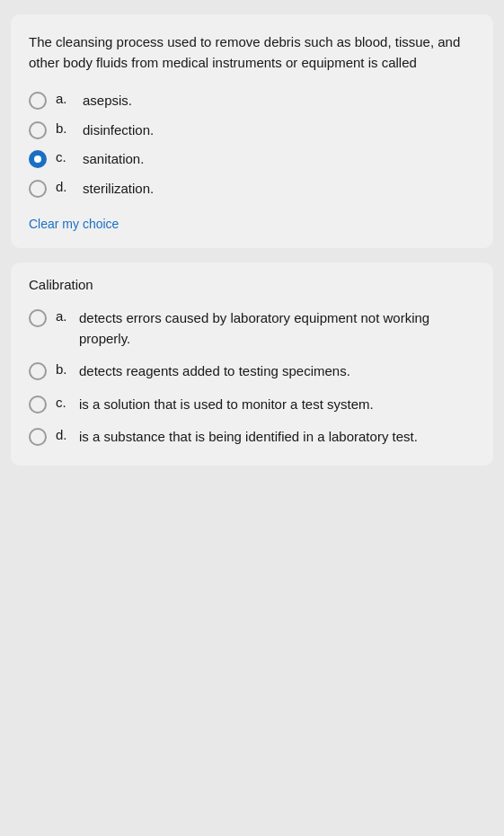 This screenshot has width=504, height=836. What do you see at coordinates (65, 435) in the screenshot?
I see `option-2d-letter: d.` at bounding box center [65, 435].